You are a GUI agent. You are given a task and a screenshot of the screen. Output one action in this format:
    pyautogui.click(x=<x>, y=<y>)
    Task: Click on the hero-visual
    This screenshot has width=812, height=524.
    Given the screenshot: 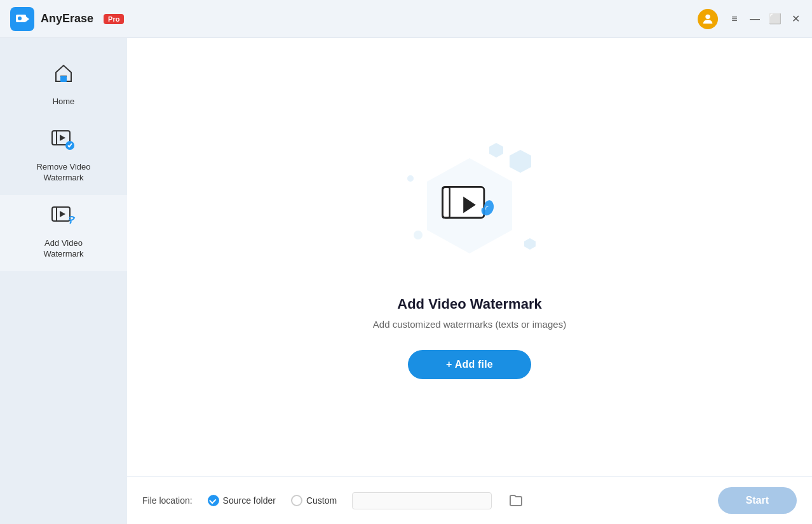 What is the action you would take?
    pyautogui.click(x=470, y=206)
    